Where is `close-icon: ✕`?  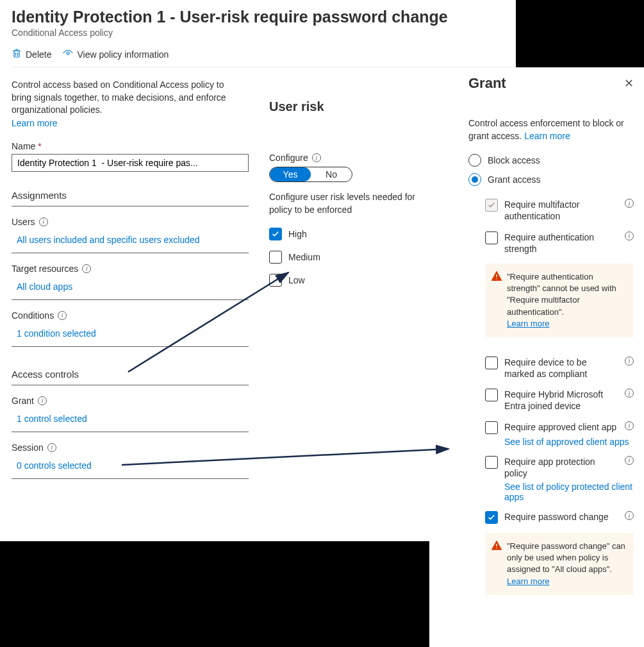 close-icon: ✕ is located at coordinates (629, 83).